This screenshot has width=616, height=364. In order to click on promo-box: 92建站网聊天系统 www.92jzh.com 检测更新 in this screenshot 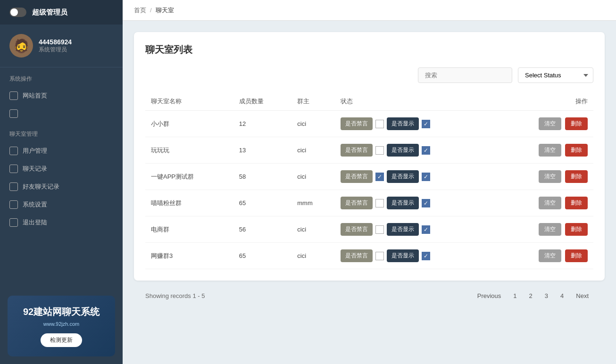, I will do `click(61, 326)`.